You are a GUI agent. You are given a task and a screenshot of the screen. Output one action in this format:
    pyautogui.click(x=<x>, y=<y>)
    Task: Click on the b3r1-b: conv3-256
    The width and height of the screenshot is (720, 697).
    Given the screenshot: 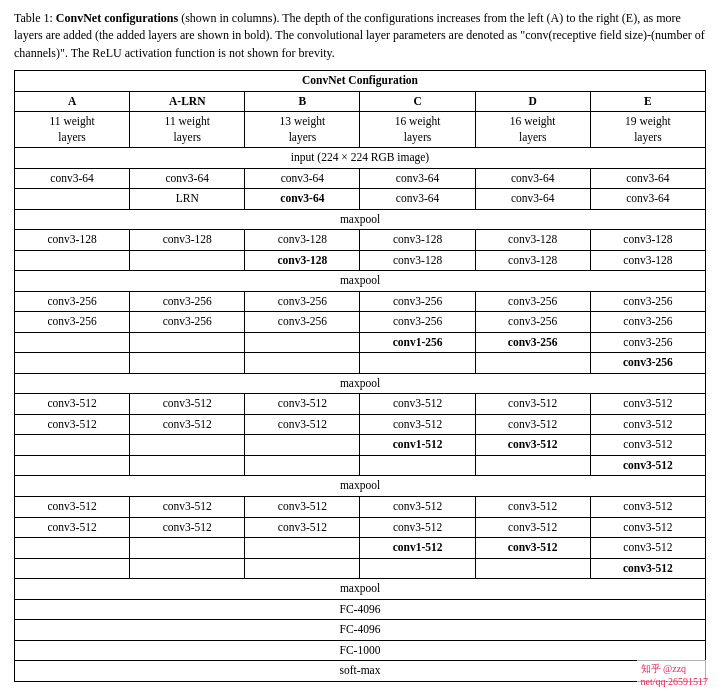 What is the action you would take?
    pyautogui.click(x=302, y=302)
    